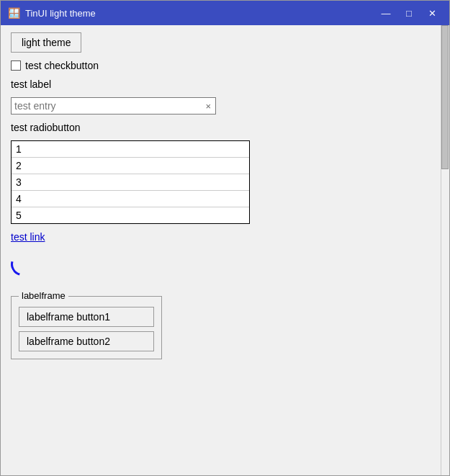 Image resolution: width=450 pixels, height=476 pixels. I want to click on title-bar: 🪟 TinUI light theme — □ ✕, so click(225, 13).